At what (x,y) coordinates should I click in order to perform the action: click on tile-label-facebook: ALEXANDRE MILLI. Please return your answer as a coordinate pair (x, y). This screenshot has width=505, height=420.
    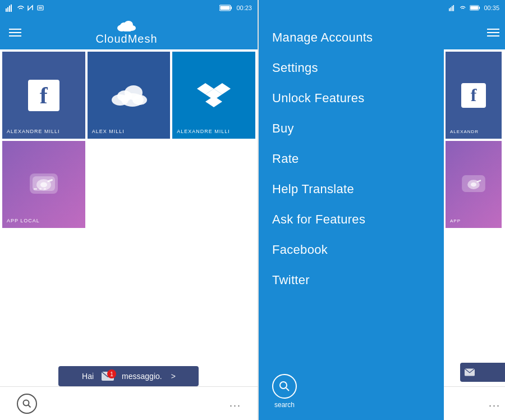
    Looking at the image, I should click on (34, 131).